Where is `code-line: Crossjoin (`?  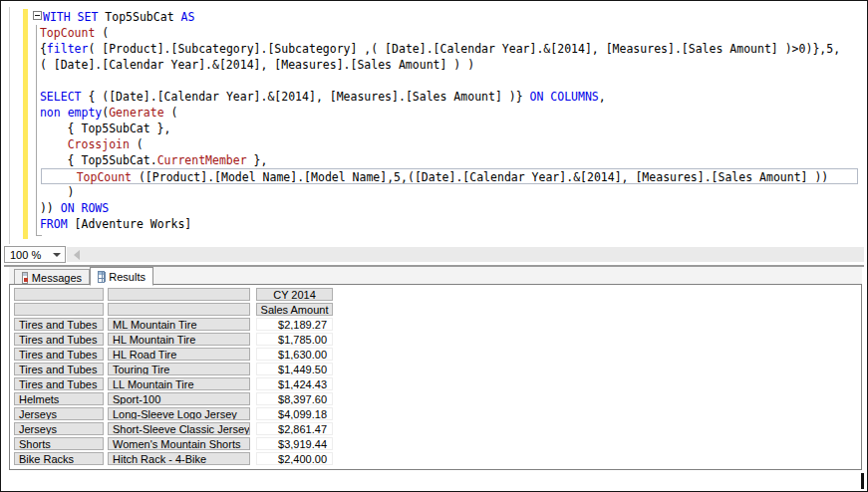
code-line: Crossjoin ( is located at coordinates (447, 144).